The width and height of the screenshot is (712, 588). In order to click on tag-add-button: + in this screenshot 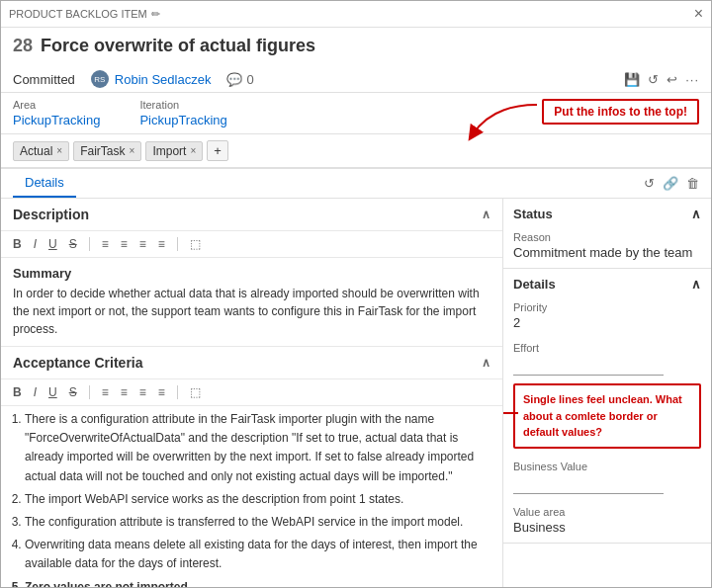, I will do `click(218, 150)`.